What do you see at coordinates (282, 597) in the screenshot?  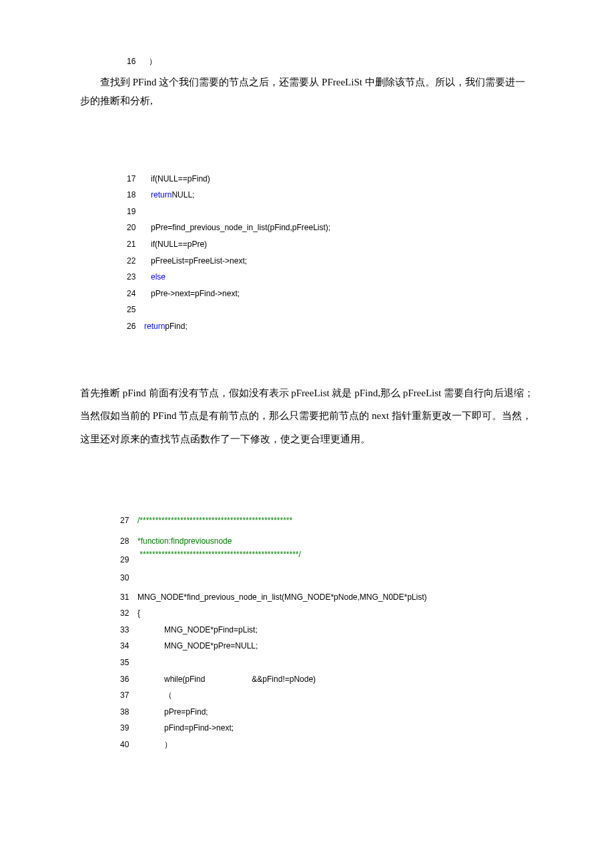 I see `code-text: MNG_NODE*find_previous_node_in_list(MNG_…` at bounding box center [282, 597].